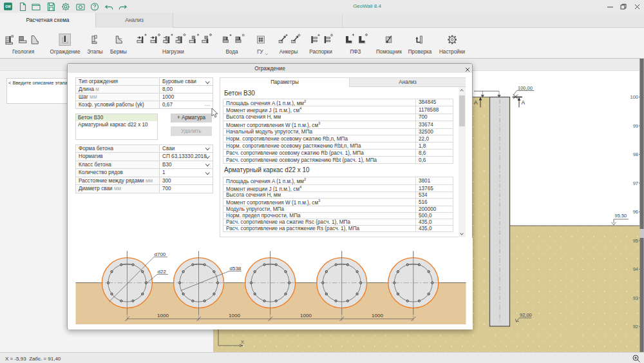 This screenshot has height=363, width=644. Describe the element at coordinates (636, 155) in the screenshot. I see `svg-text: 98` at that location.